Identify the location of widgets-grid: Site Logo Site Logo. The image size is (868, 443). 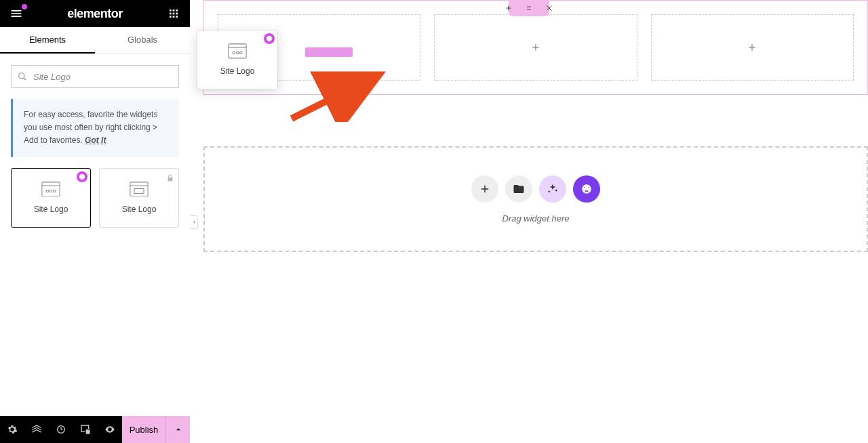
(95, 198).